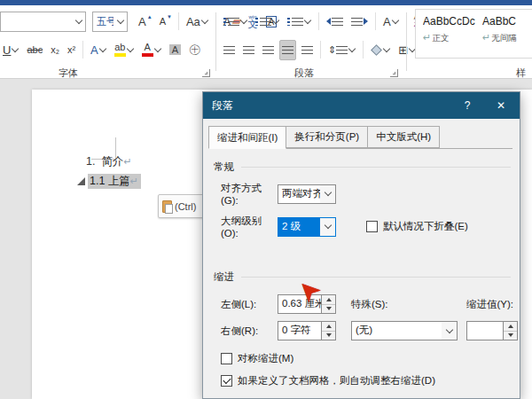 The width and height of the screenshot is (532, 399). Describe the element at coordinates (150, 17) in the screenshot. I see `caret-up-icon: ▲` at that location.